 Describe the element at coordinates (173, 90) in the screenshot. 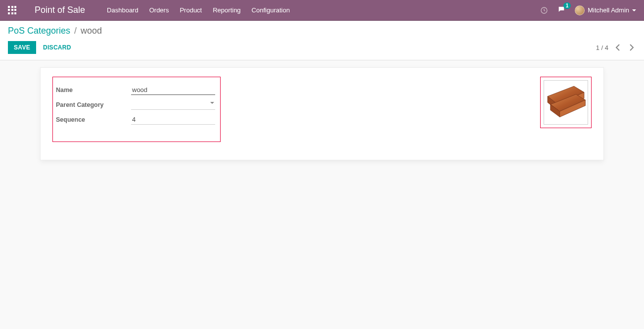

I see `name-input` at that location.